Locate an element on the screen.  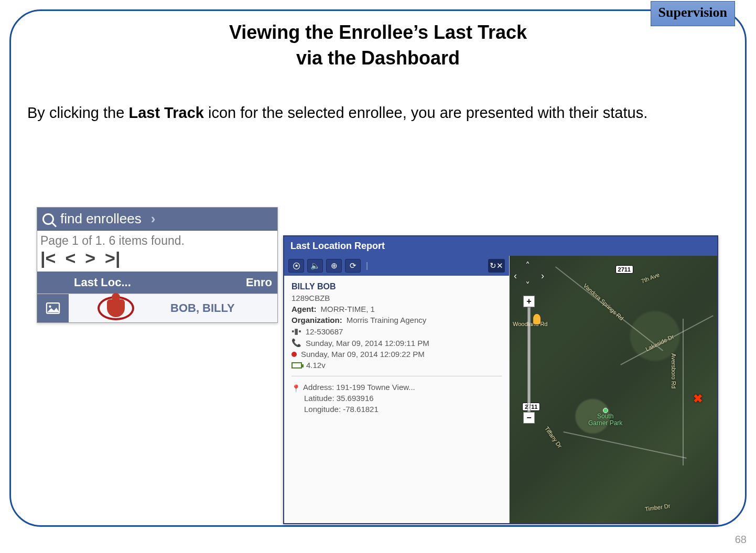
col-enrollee: Enro is located at coordinates (220, 283).